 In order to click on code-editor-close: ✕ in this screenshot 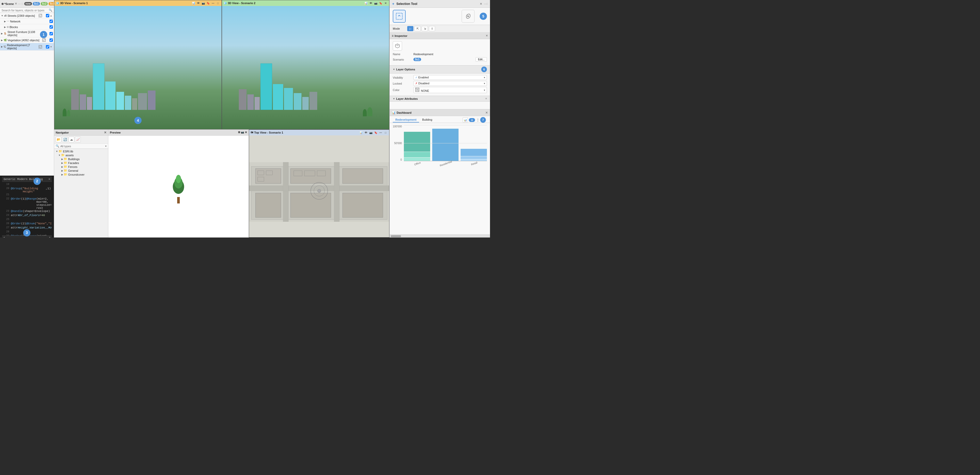, I will do `click(49, 179)`.